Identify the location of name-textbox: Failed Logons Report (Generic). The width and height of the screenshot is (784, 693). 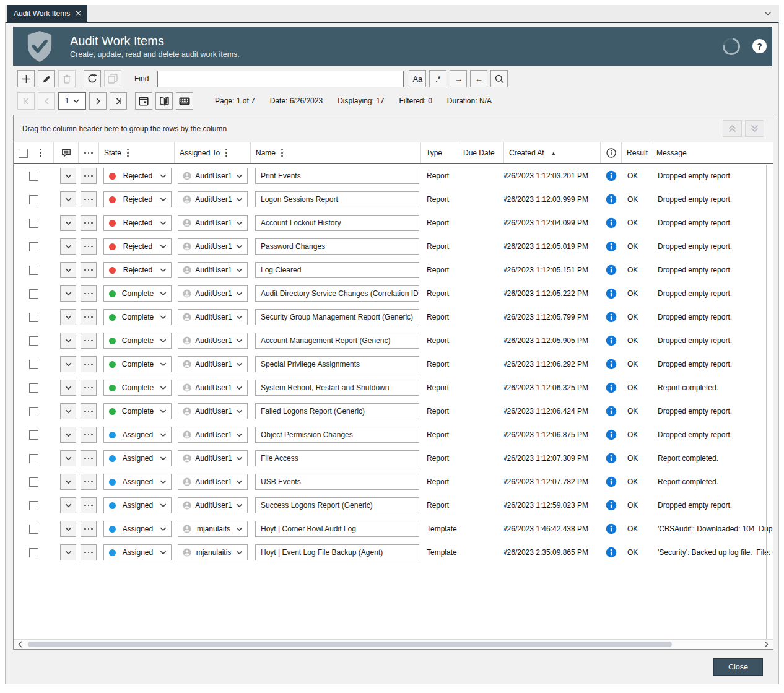
(337, 411).